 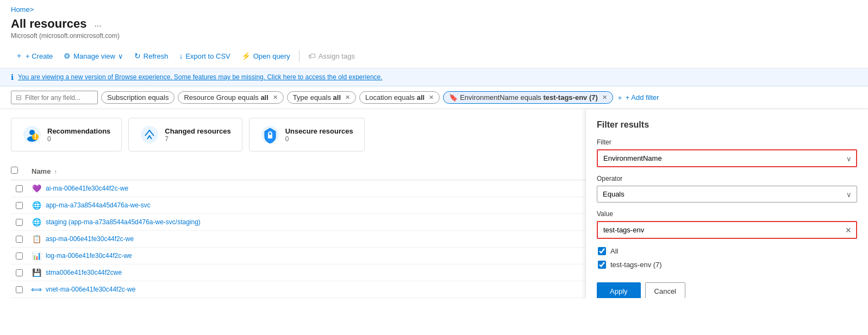 What do you see at coordinates (20, 256) in the screenshot?
I see `row-5-checkbox` at bounding box center [20, 256].